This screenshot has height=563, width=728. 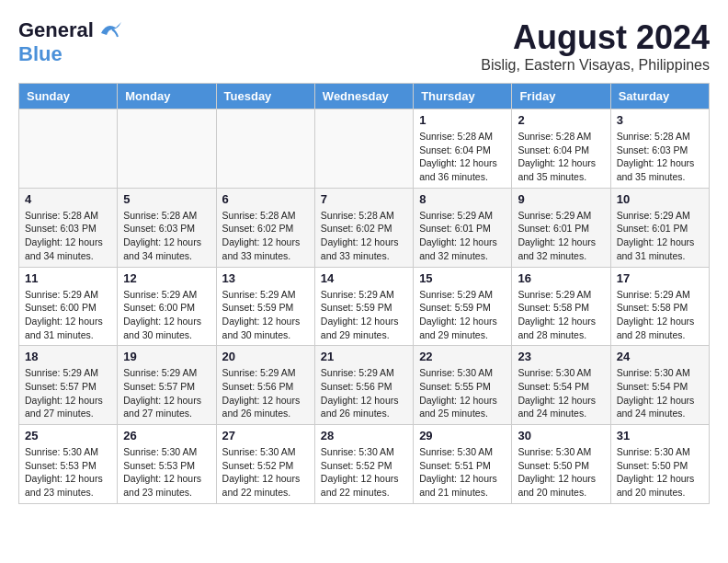 I want to click on calendar-cell: 30Sunrise: 5:30 AM Sunset: 5:50 PM Dayli…, so click(x=561, y=465).